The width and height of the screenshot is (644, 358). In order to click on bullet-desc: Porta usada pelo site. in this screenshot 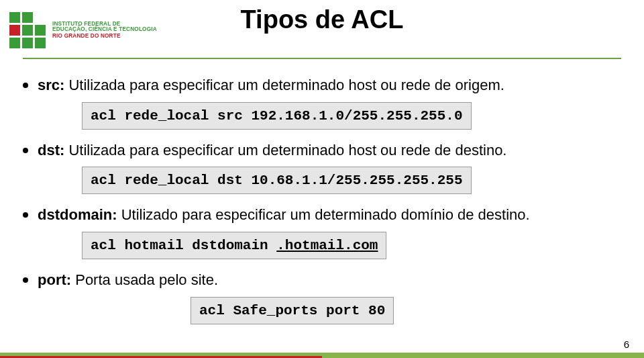, I will do `click(145, 279)`.